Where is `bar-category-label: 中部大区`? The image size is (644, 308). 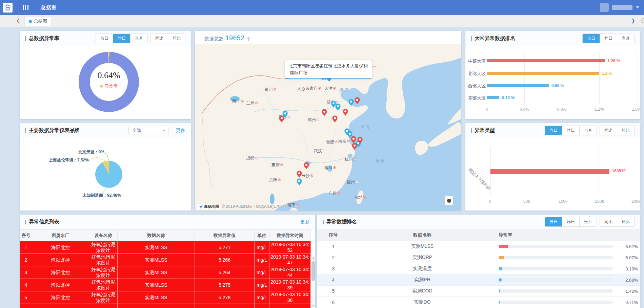
bar-category-label: 中部大区 is located at coordinates (476, 61).